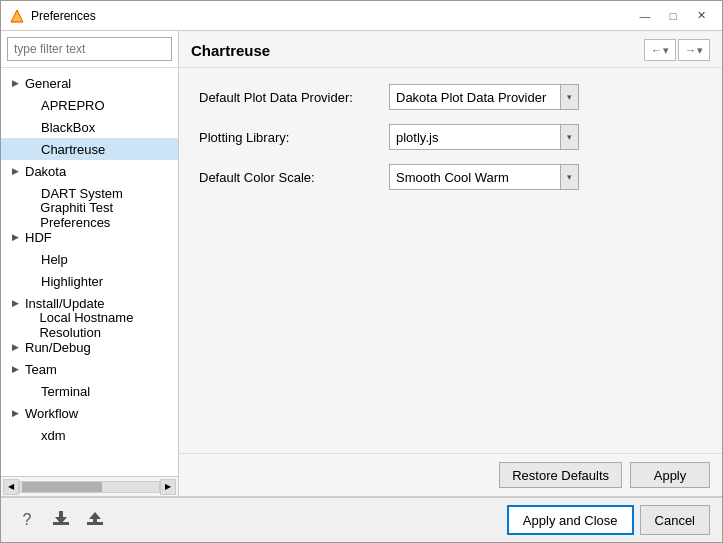 The width and height of the screenshot is (723, 543). What do you see at coordinates (90, 325) in the screenshot?
I see `sidebar-item-localhostname: Local Hostname Resolution` at bounding box center [90, 325].